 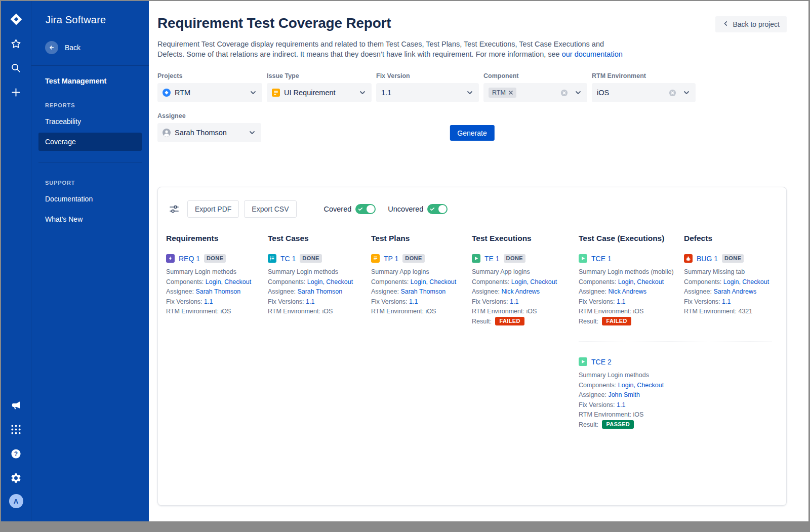 What do you see at coordinates (492, 259) in the screenshot?
I see `issue-key-link: TE 1` at bounding box center [492, 259].